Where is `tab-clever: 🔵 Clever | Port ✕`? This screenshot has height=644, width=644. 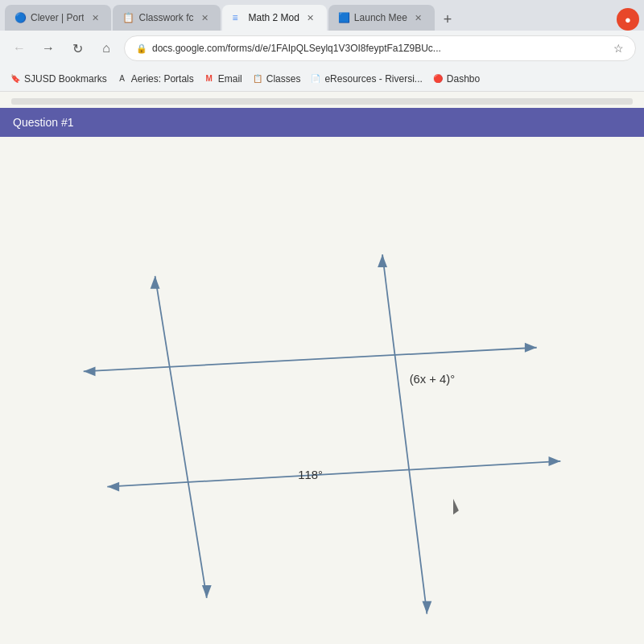
tab-clever: 🔵 Clever | Port ✕ is located at coordinates (58, 18).